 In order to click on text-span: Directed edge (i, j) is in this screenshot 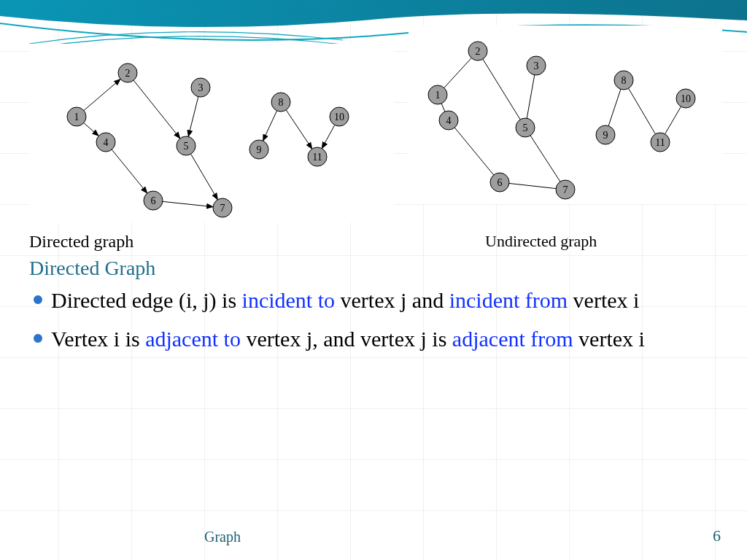, I will do `click(147, 300)`.